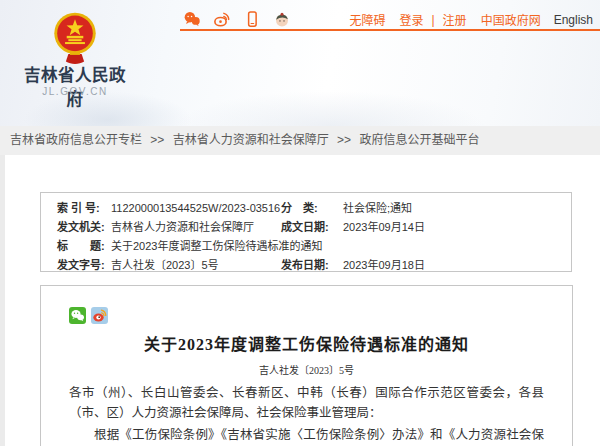 Image resolution: width=600 pixels, height=446 pixels. Describe the element at coordinates (464, 20) in the screenshot. I see `topbar-links: 无障碍 登录 | 注册 中国政府网 English` at that location.